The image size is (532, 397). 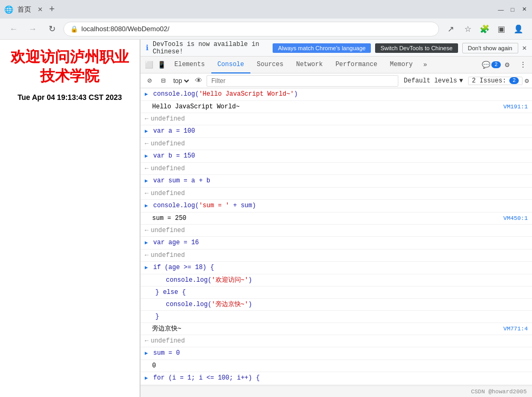 I want to click on console-output-line: Hello JavaScript World~ VM191:1, so click(x=336, y=107).